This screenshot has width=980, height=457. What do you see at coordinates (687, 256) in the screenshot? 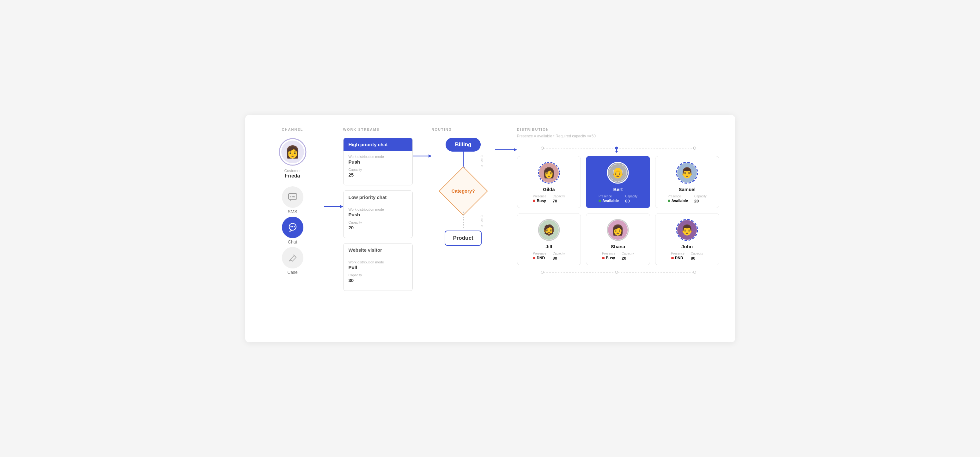
I see `john-stats: Presence DND Capacity 80` at bounding box center [687, 256].